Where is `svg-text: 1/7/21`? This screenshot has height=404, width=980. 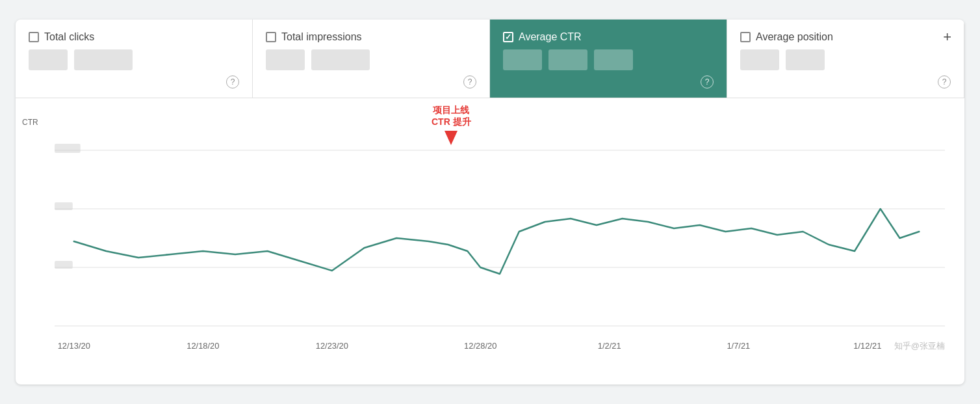
svg-text: 1/7/21 is located at coordinates (738, 346).